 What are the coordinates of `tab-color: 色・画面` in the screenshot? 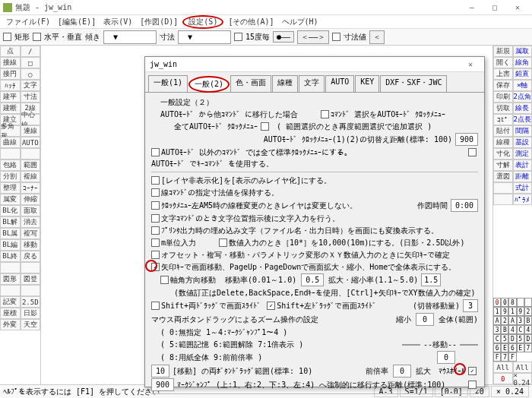 It's located at (251, 84).